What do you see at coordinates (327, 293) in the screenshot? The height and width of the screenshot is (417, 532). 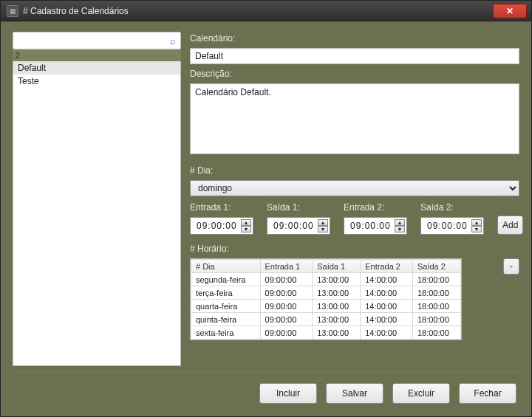 I see `table-row: terça-feira09:00:0013:00:0014:00:0018:00…` at bounding box center [327, 293].